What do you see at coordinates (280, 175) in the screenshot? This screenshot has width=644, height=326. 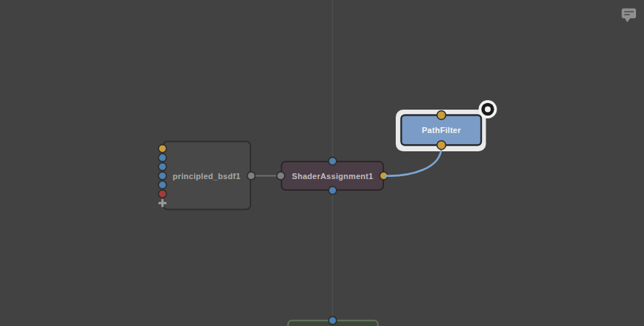 I see `input-port-shader` at bounding box center [280, 175].